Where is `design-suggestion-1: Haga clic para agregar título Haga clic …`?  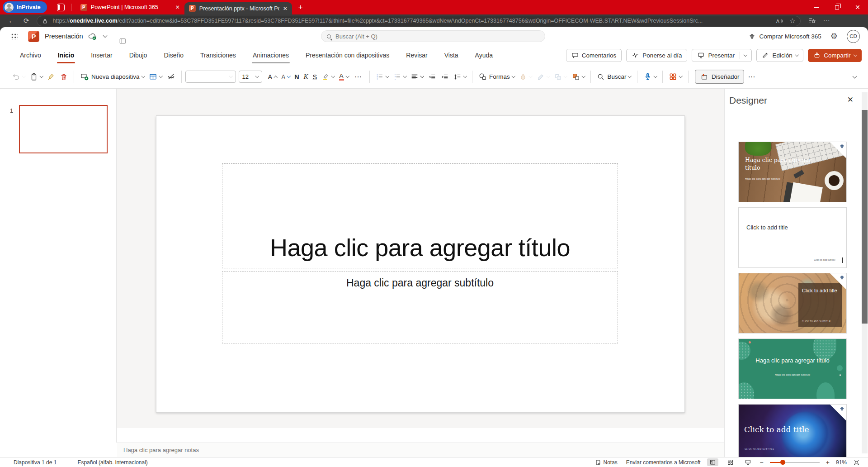
design-suggestion-1: Haga clic para agregar título Haga clic … is located at coordinates (793, 172).